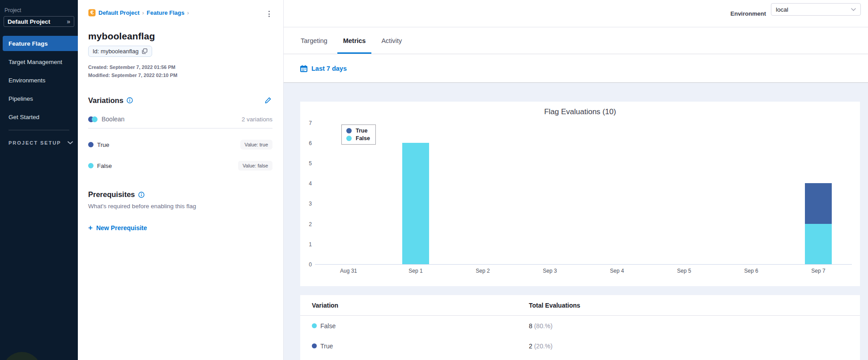  What do you see at coordinates (39, 117) in the screenshot?
I see `sidebar-item-get-started: Get Started` at bounding box center [39, 117].